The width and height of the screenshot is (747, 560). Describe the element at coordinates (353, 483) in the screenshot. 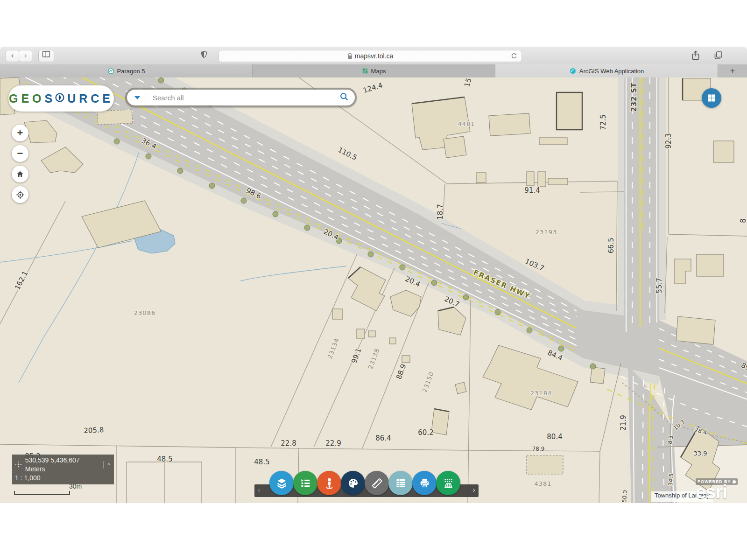

I see `draw-tool-button` at that location.